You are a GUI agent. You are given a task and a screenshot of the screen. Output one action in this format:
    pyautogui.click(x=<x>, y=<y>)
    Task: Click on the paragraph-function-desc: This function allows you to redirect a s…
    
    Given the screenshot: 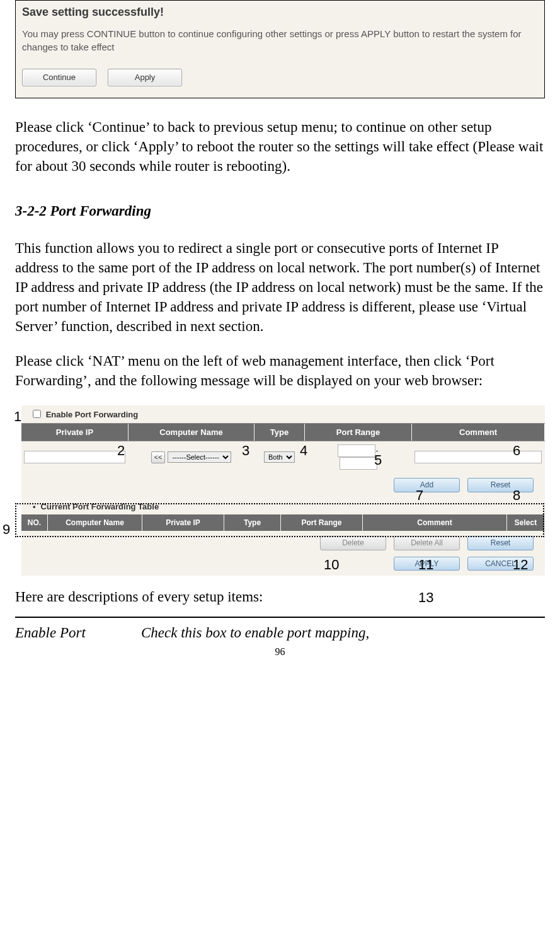 What is the action you would take?
    pyautogui.click(x=280, y=287)
    